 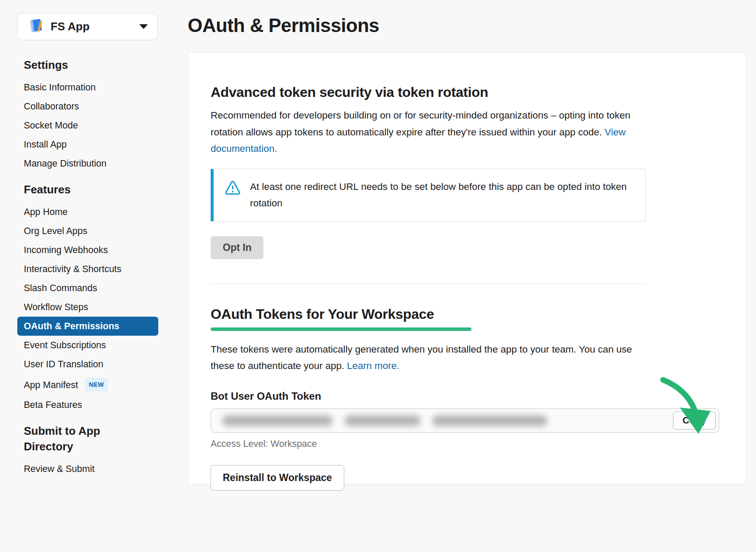 What do you see at coordinates (233, 189) in the screenshot?
I see `warning-icon` at bounding box center [233, 189].